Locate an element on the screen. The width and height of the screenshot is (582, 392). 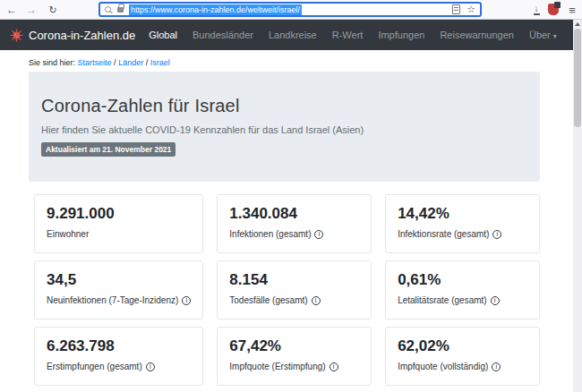
nav-item-landkreise: Landkreise is located at coordinates (293, 35).